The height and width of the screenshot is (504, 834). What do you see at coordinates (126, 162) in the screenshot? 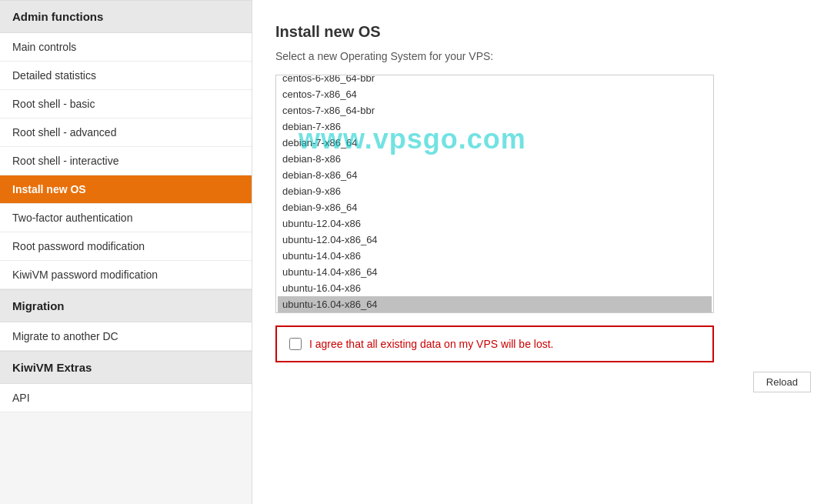
I see `sidebar-item-root-shell-interactive: Root shell - interactive` at bounding box center [126, 162].